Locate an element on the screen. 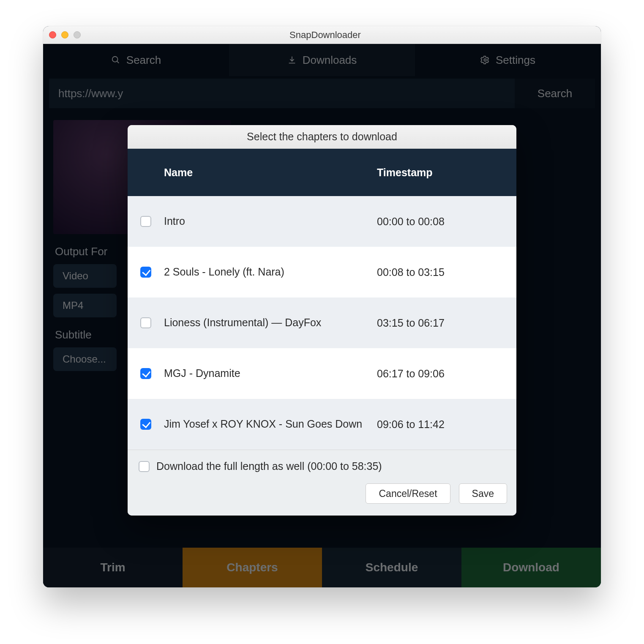  chapter-name: Lioness (Instrumental) — DayFox is located at coordinates (270, 323).